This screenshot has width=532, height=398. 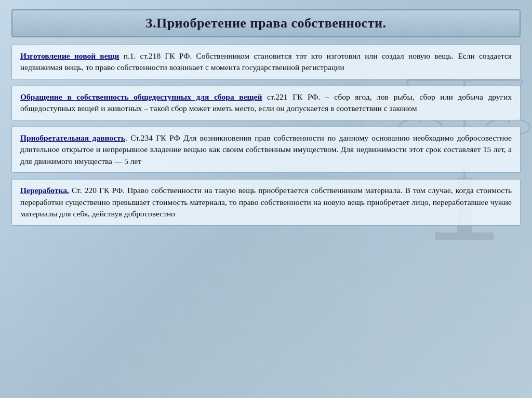 What do you see at coordinates (73, 138) in the screenshot?
I see `card-3-title: Приобретательная давность` at bounding box center [73, 138].